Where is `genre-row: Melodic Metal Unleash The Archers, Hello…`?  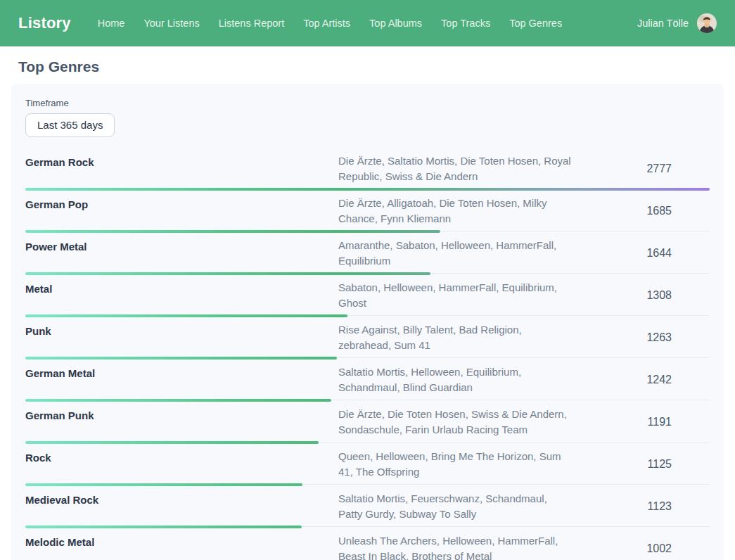
genre-row: Melodic Metal Unleash The Archers, Hello… is located at coordinates (367, 545).